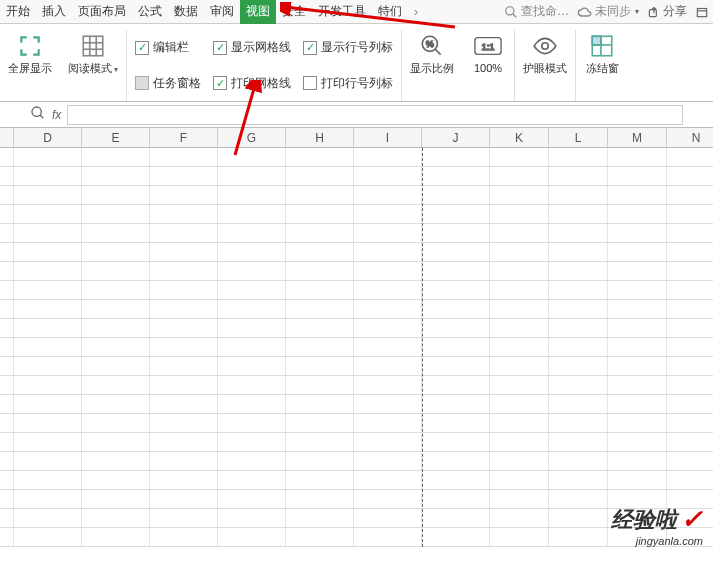 This screenshot has width=713, height=571. I want to click on column-header: F, so click(184, 138).